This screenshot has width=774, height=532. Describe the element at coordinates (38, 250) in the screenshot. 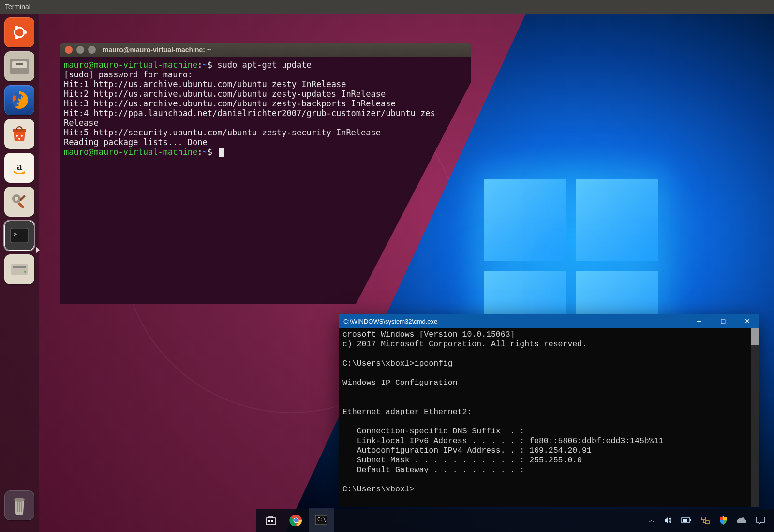

I see `active-indicator-icon` at that location.